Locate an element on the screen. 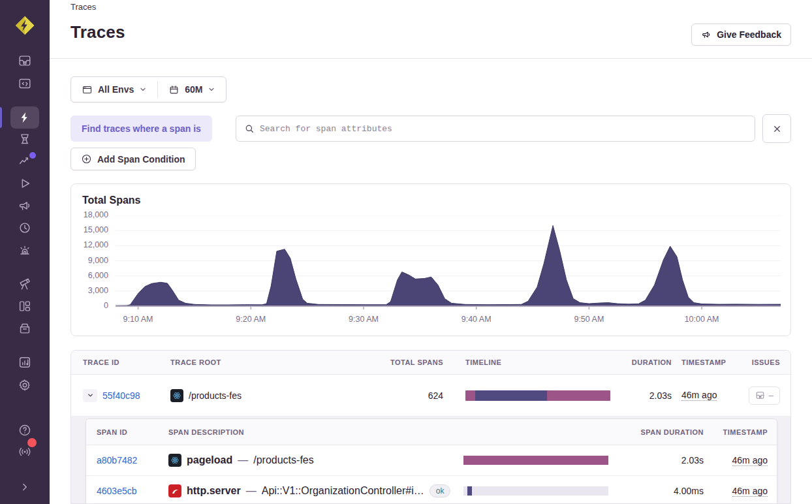  traces-lightning-icon is located at coordinates (25, 118).